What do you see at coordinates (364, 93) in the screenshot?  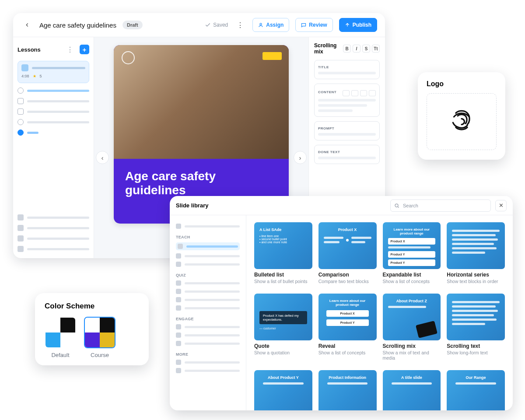 I see `tool-media-icon` at bounding box center [364, 93].